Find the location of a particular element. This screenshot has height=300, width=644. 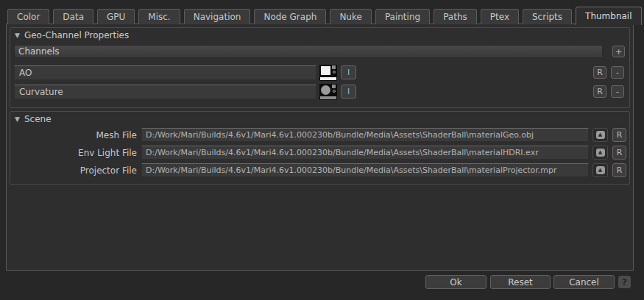

geo-channel-group-header: ▼ Geo-Channel Properties is located at coordinates (72, 35).